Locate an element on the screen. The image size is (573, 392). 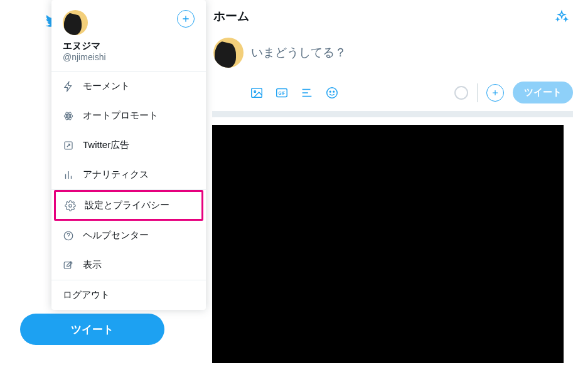
image-icon is located at coordinates (257, 93).